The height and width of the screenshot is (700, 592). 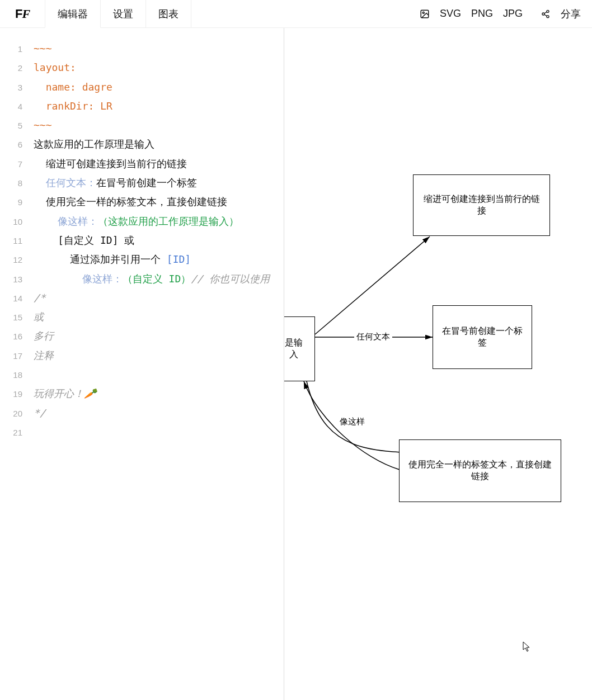 What do you see at coordinates (142, 336) in the screenshot?
I see `editor-line: 16多行` at bounding box center [142, 336].